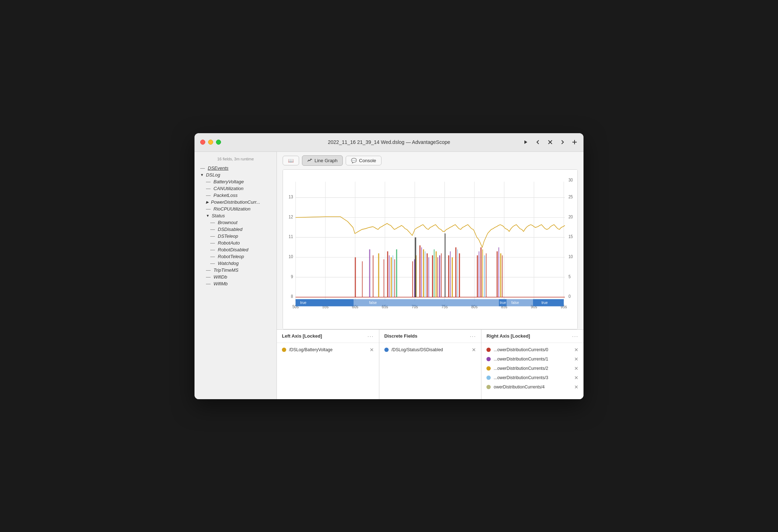 This screenshot has width=778, height=532. I want to click on discrete-fields-menu: ···, so click(473, 336).